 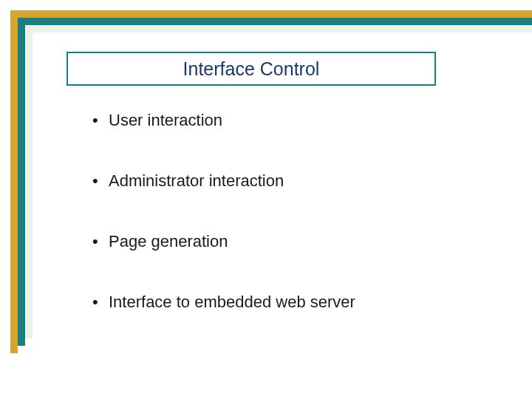 What do you see at coordinates (29, 182) in the screenshot?
I see `frame-inner-left` at bounding box center [29, 182].